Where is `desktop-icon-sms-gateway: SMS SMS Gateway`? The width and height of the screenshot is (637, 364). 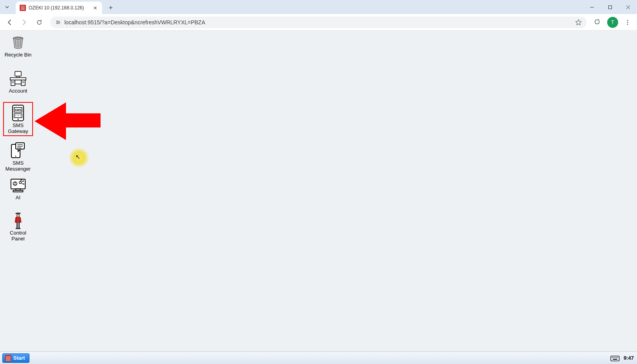 desktop-icon-sms-gateway: SMS SMS Gateway is located at coordinates (18, 119).